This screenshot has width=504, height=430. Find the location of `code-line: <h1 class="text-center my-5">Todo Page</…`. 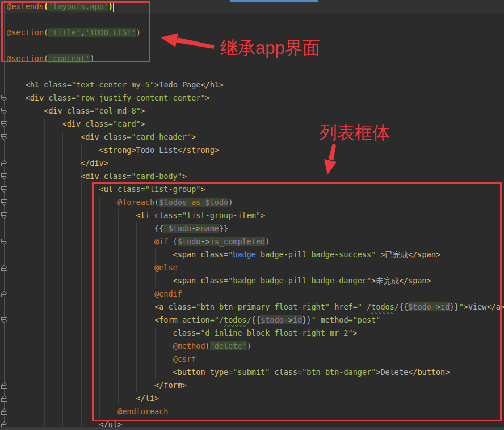

code-line: <h1 class="text-center my-5">Todo Page</… is located at coordinates (255, 85).